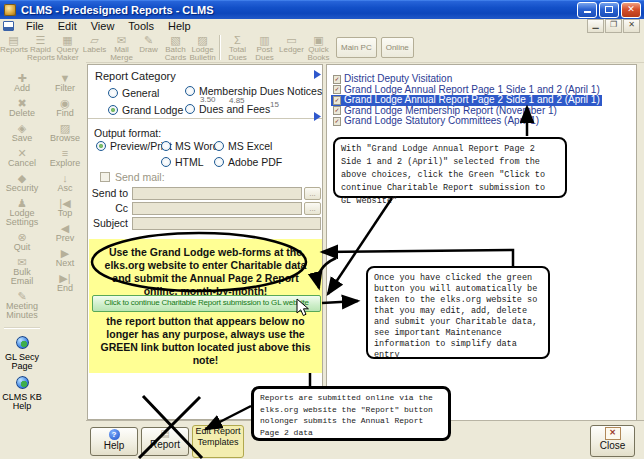 The width and height of the screenshot is (644, 459). I want to click on note-bottom-text: the report button that appears below no …, so click(206, 341).